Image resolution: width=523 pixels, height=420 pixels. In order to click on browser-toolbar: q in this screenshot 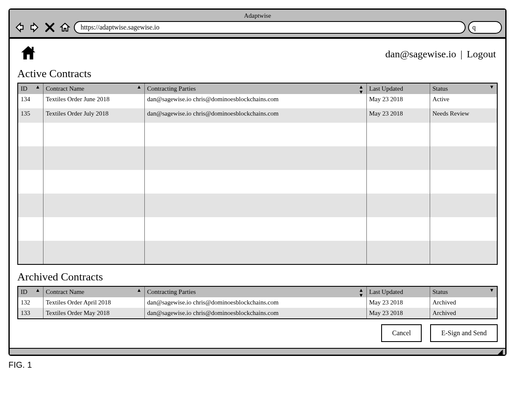, I will do `click(257, 27)`.